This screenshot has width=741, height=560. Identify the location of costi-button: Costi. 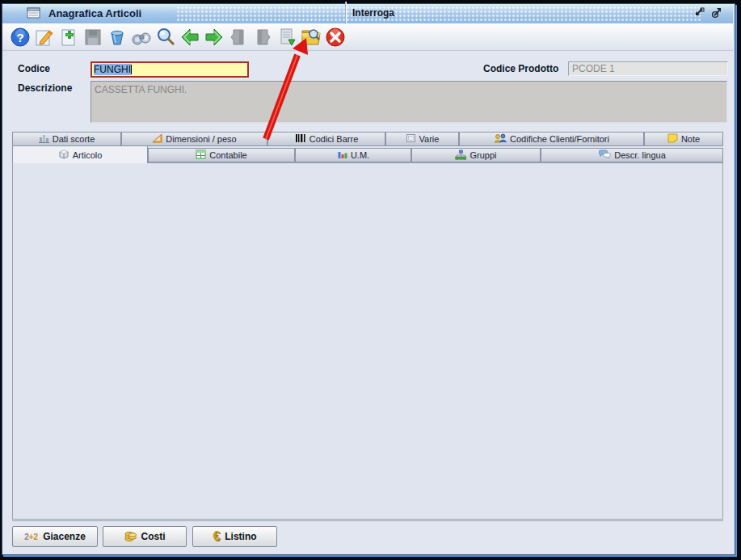
(145, 537).